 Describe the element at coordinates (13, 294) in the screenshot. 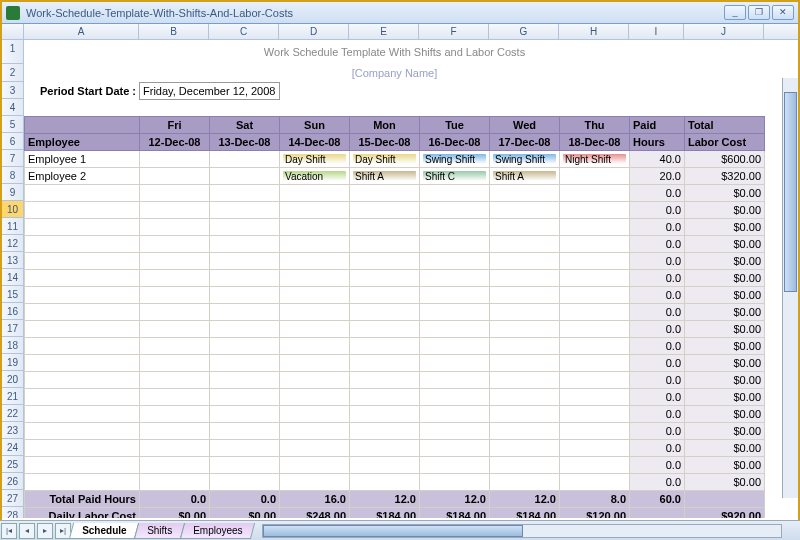

I see `row-header-15: 15` at that location.